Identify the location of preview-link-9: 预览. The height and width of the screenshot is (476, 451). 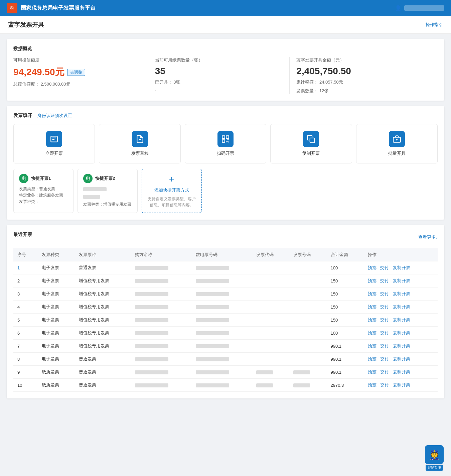
(372, 372).